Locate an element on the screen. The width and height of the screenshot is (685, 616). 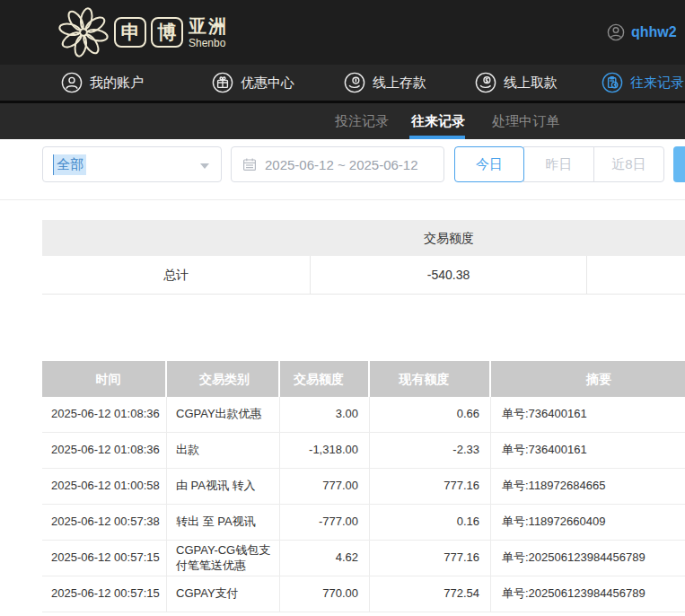
summary-header-empty2 is located at coordinates (636, 238).